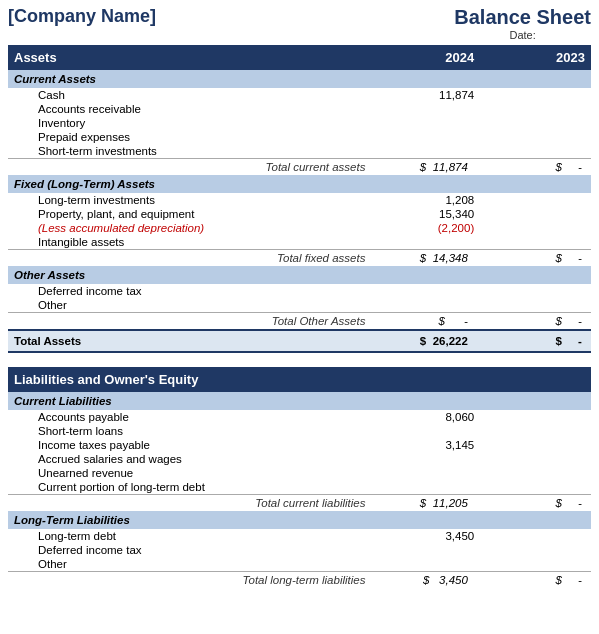  What do you see at coordinates (536, 109) in the screenshot?
I see `ar-2023` at bounding box center [536, 109].